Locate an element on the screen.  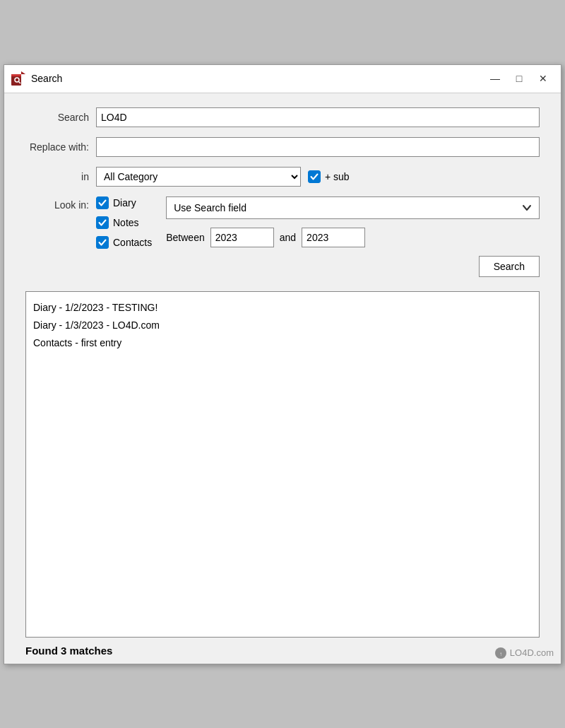
lo4d-watermark-icon: ↑ is located at coordinates (501, 653).